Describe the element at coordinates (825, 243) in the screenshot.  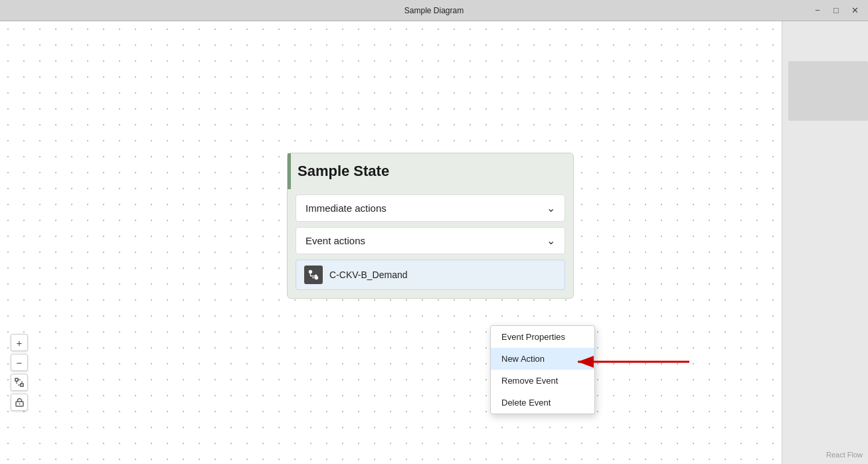
I see `side-panel` at that location.